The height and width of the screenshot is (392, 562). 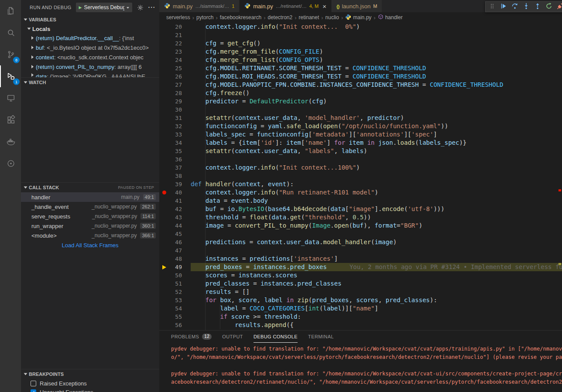 What do you see at coordinates (360, 176) in the screenshot?
I see `code-line-38: 38` at bounding box center [360, 176].